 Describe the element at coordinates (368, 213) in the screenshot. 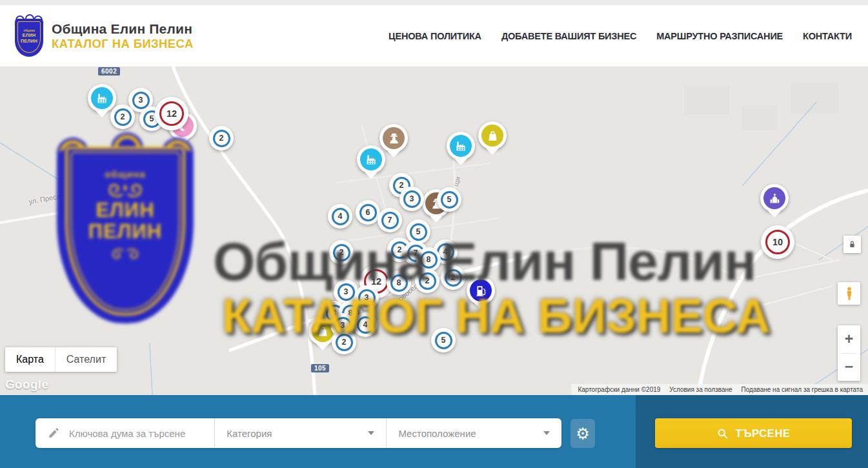

I see `cluster-count: 6` at that location.